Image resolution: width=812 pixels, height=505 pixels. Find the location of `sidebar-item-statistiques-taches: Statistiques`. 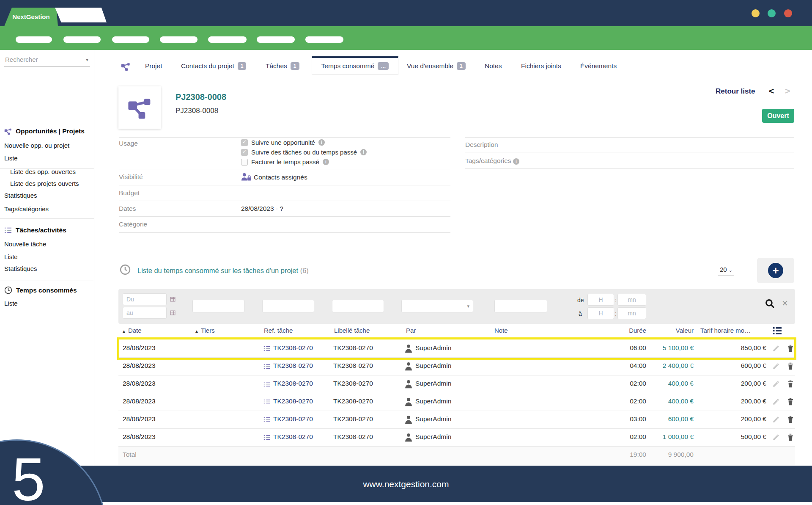

sidebar-item-statistiques-taches: Statistiques is located at coordinates (21, 268).